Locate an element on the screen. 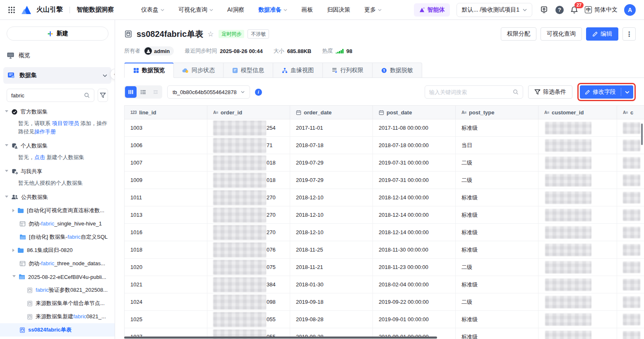  modify-fields-button: 修改字段 is located at coordinates (600, 92).